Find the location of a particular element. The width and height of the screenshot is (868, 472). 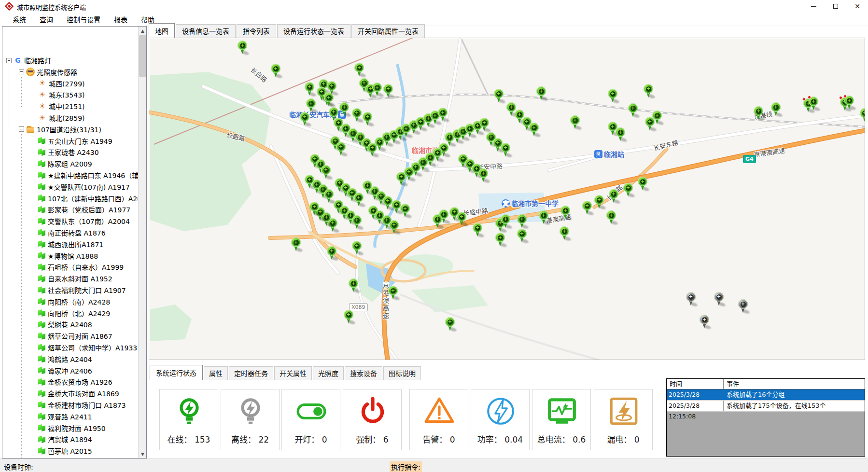

tree-root: G临湘路灯 is located at coordinates (29, 60).